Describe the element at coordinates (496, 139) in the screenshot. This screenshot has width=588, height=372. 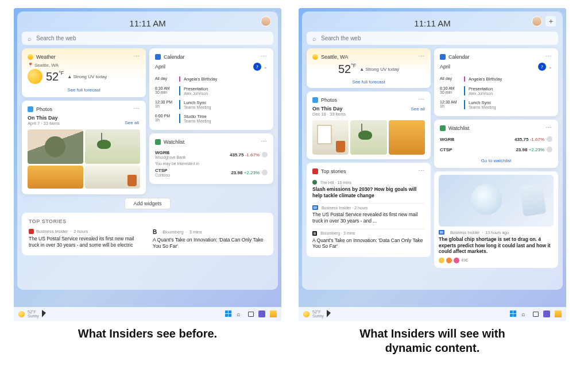
I see `stock-row: WGRB 435.75 -1.67%` at that location.